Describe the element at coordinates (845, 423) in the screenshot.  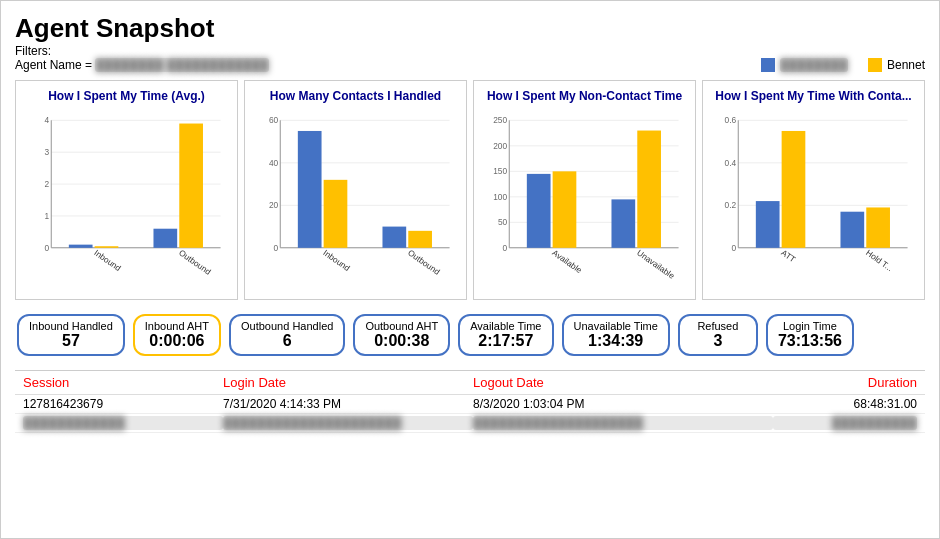
I see `table-cell-1-3: ██████████` at that location.